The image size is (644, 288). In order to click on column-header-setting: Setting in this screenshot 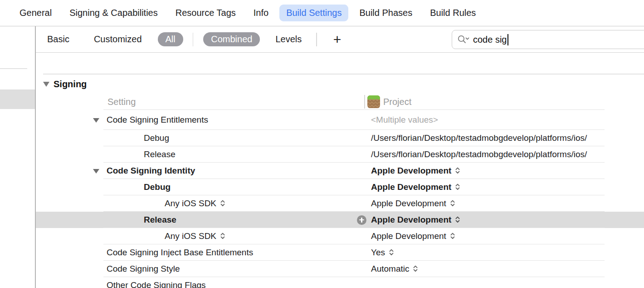, I will do `click(122, 102)`.